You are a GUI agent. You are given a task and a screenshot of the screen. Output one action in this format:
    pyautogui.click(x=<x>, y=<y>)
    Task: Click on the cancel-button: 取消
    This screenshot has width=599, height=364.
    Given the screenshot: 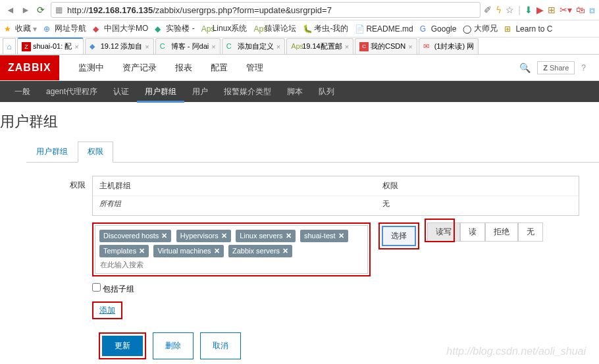 What is the action you would take?
    pyautogui.click(x=221, y=346)
    